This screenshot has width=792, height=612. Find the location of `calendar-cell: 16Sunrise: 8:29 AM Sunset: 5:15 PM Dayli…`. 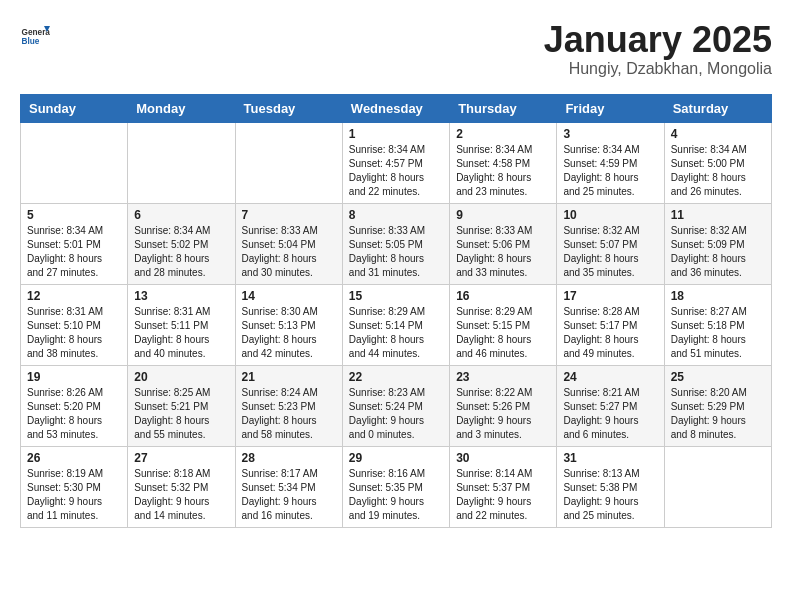

calendar-cell: 16Sunrise: 8:29 AM Sunset: 5:15 PM Dayli… is located at coordinates (504, 324).